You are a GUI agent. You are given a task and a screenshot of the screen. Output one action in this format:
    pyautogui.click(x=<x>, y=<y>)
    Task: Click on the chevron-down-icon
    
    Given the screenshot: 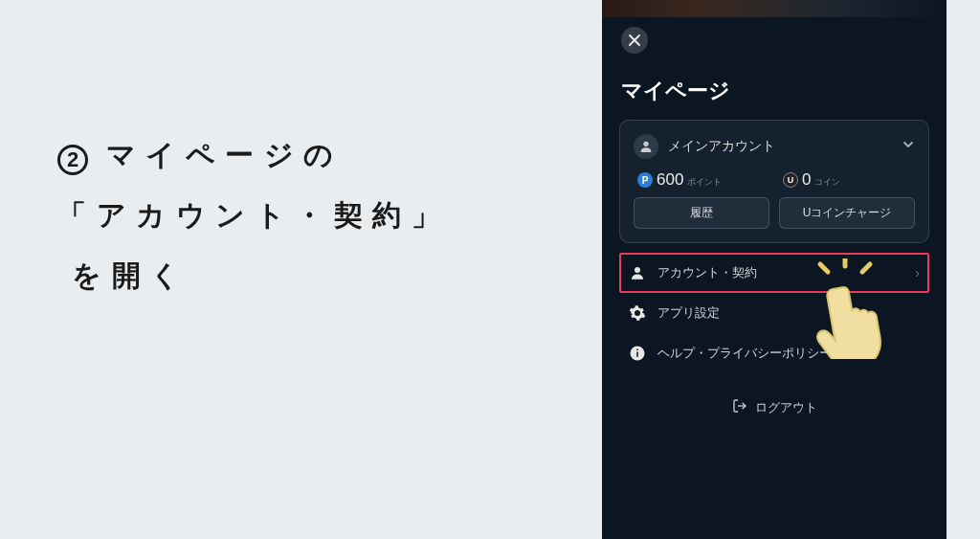 What is the action you would take?
    pyautogui.click(x=908, y=146)
    